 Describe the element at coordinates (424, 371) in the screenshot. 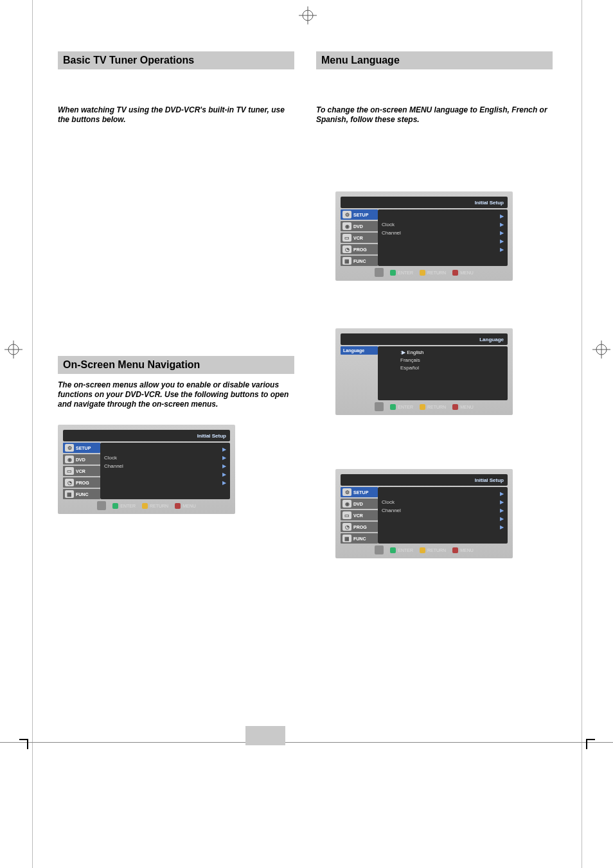

I see `osd-language: Language Language :▶English Français Esp…` at that location.